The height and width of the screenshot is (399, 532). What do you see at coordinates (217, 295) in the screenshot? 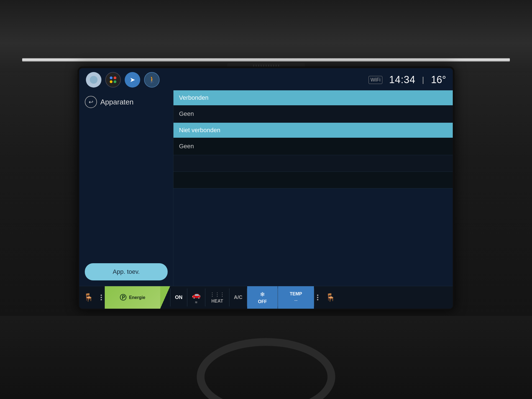
I see `heat-waves-icon: ⋮⋮⋮` at bounding box center [217, 295].